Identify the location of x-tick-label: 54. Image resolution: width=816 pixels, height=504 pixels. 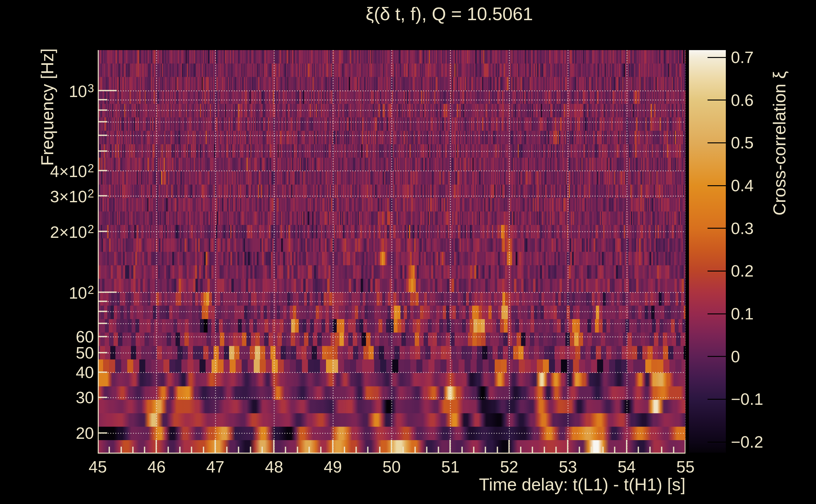
(627, 467).